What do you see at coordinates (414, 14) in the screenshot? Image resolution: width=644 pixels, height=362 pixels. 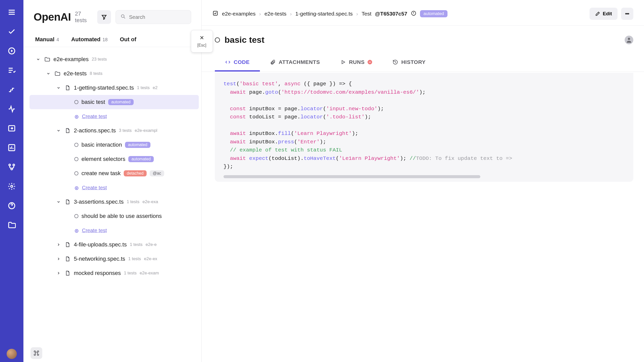 I see `sync-warning-icon` at bounding box center [414, 14].